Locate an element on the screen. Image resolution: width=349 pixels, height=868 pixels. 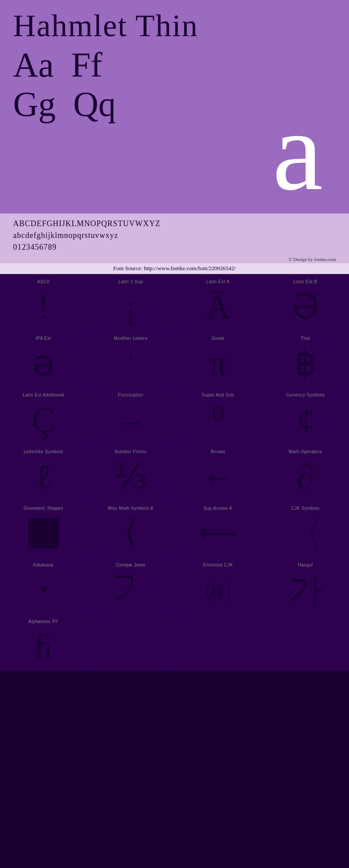
glyph-label-cjksymbols: CJK Symbols is located at coordinates (305, 508).